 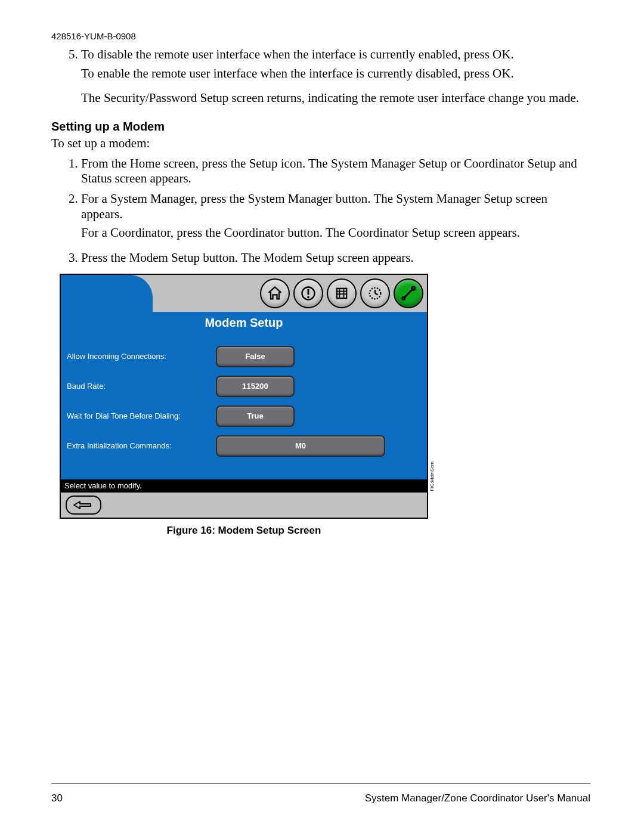 I want to click on modem-step-3-text: Press the Modem Setup button. The Modem …, so click(x=247, y=258).